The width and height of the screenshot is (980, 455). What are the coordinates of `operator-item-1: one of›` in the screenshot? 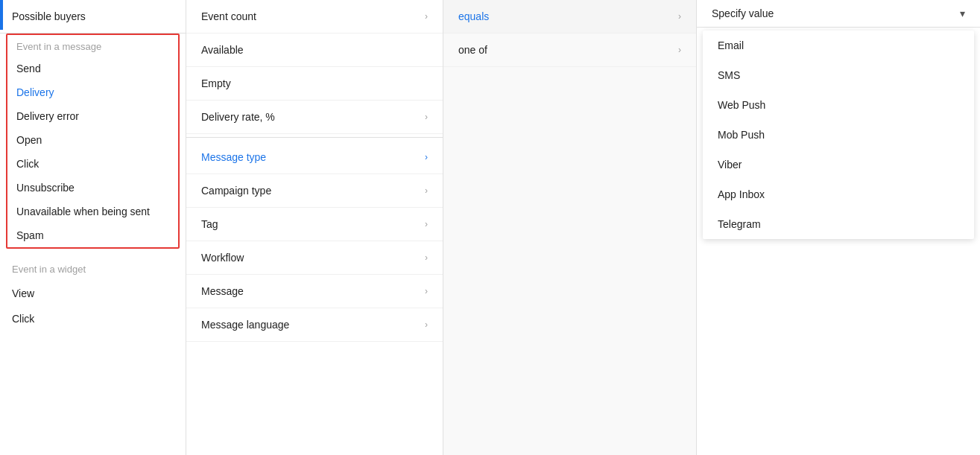 It's located at (569, 51).